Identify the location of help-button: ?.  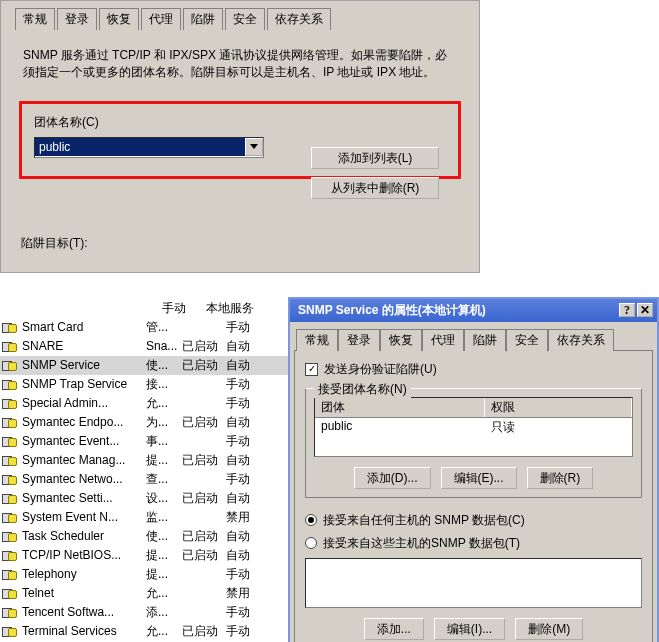
(627, 310).